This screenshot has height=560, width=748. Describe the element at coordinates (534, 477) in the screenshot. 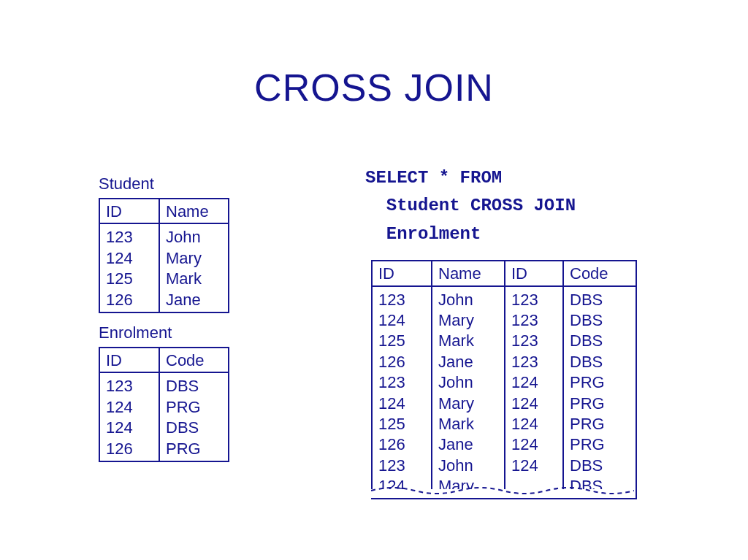

I see `table-cell` at that location.